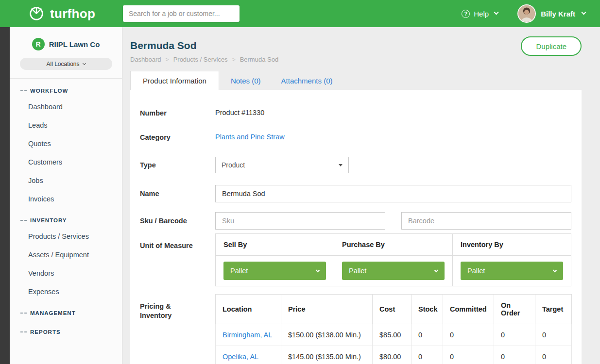 The width and height of the screenshot is (600, 364). What do you see at coordinates (394, 271) in the screenshot?
I see `purchase-by-dropdown: Pallet` at bounding box center [394, 271].